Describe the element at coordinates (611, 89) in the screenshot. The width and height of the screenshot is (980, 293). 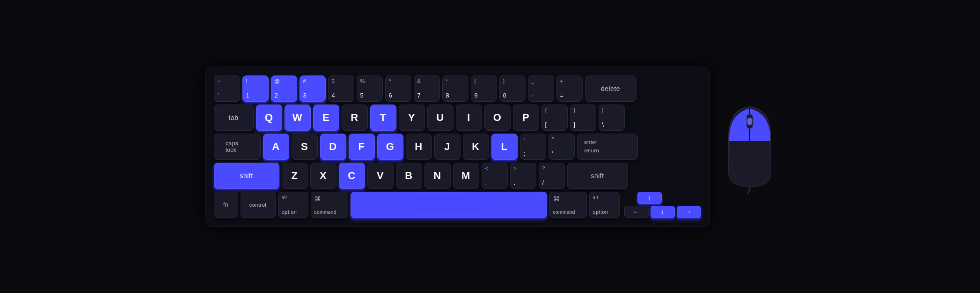
I see `key-delete: delete` at that location.